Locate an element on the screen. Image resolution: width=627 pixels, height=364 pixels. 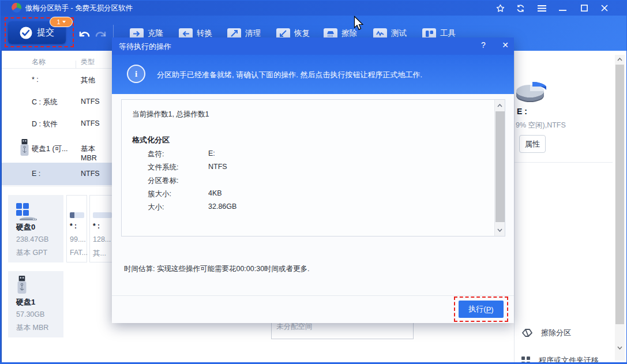
column-separator is located at coordinates (76, 65).